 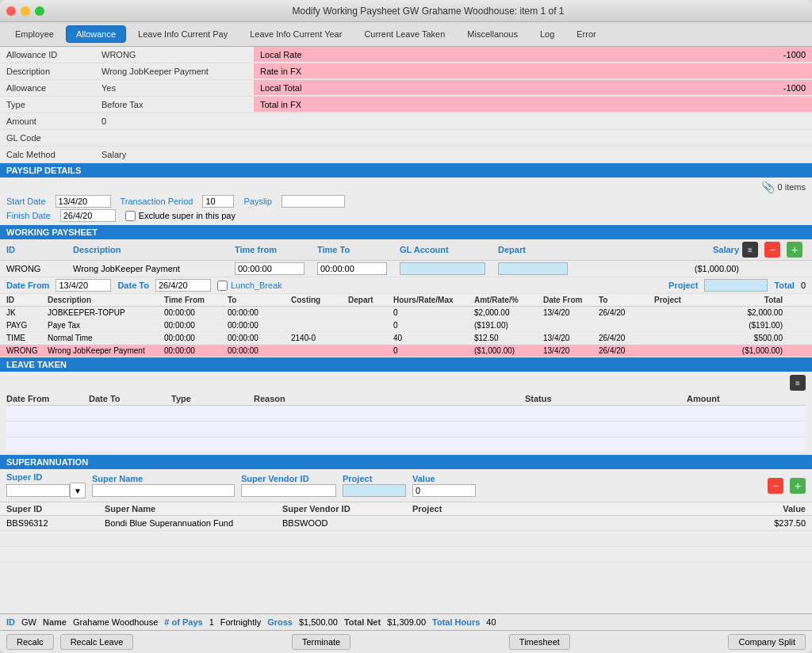 I want to click on working-paysheet-title: WORKING PAYSHEET, so click(x=52, y=232).